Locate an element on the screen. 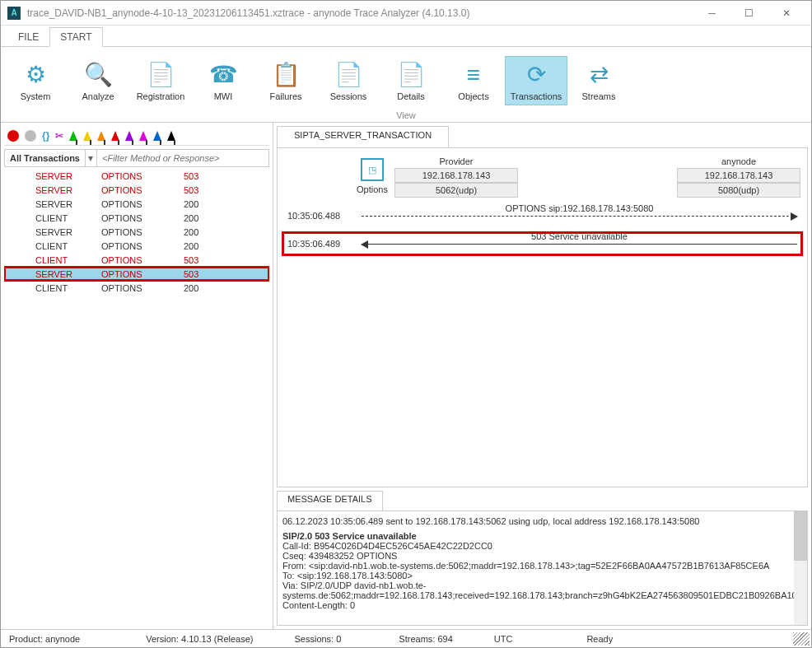 This screenshot has width=812, height=648. minimize-button: ─ is located at coordinates (712, 13).